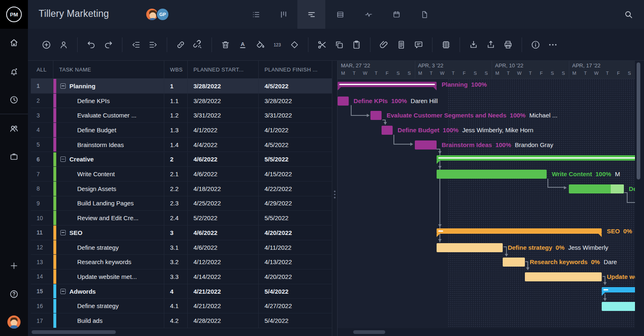 Image resolution: width=644 pixels, height=336 pixels. I want to click on planned-start-cell: 4/28/2022, so click(223, 320).